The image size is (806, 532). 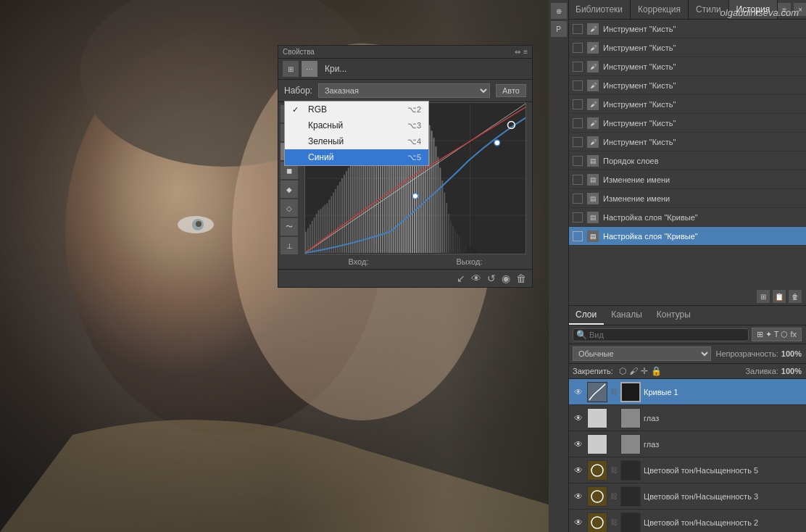 What do you see at coordinates (763, 296) in the screenshot?
I see `layers-icon-btn-1: ⊞` at bounding box center [763, 296].